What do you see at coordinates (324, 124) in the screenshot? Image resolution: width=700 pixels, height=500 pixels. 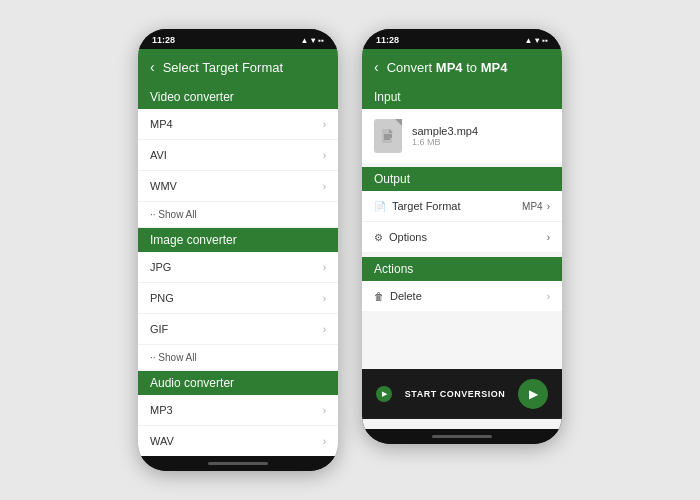 I see `chevron-icon-mp4: ›` at bounding box center [324, 124].